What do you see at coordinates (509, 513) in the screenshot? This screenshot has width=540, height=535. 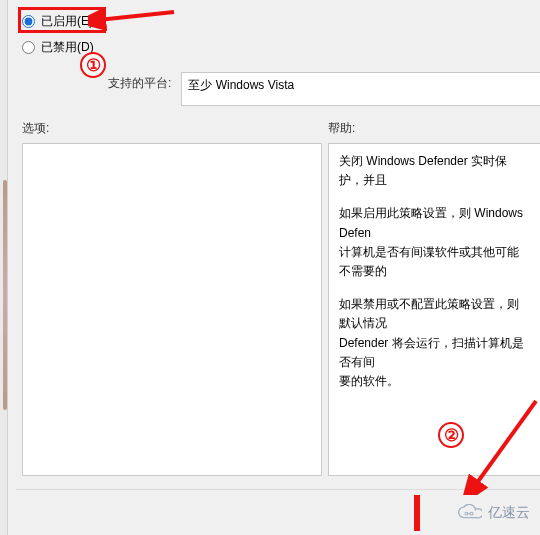 I see `watermark-text: 亿速云` at bounding box center [509, 513].